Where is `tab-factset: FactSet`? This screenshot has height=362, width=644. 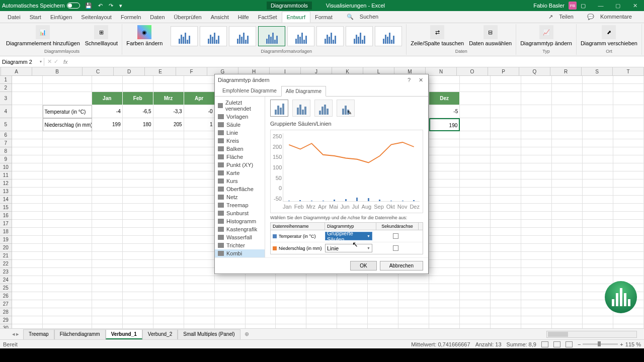 tab-factset: FactSet is located at coordinates (268, 17).